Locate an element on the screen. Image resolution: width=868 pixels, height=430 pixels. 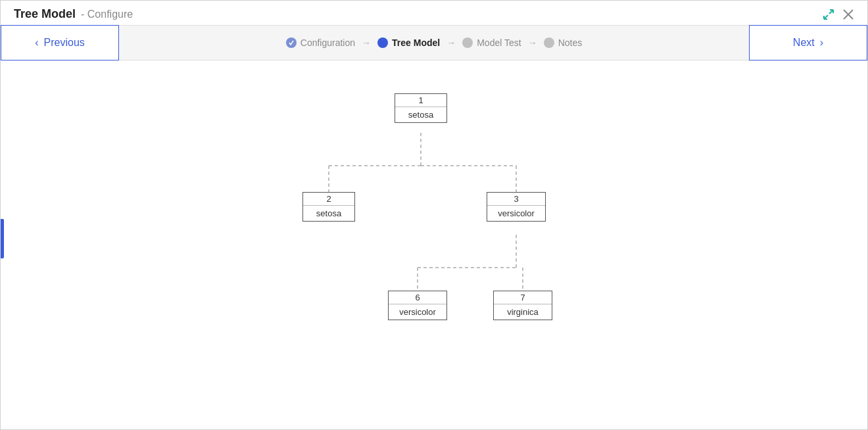
node-1-number: 1 is located at coordinates (421, 101).